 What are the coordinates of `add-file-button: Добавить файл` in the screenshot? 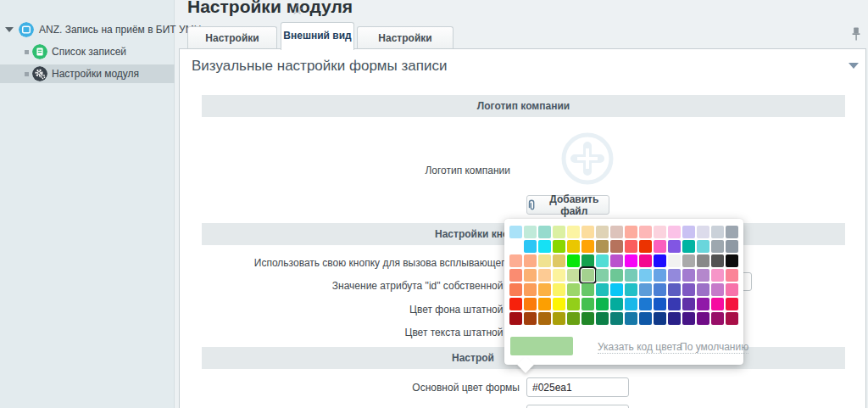 It's located at (568, 205).